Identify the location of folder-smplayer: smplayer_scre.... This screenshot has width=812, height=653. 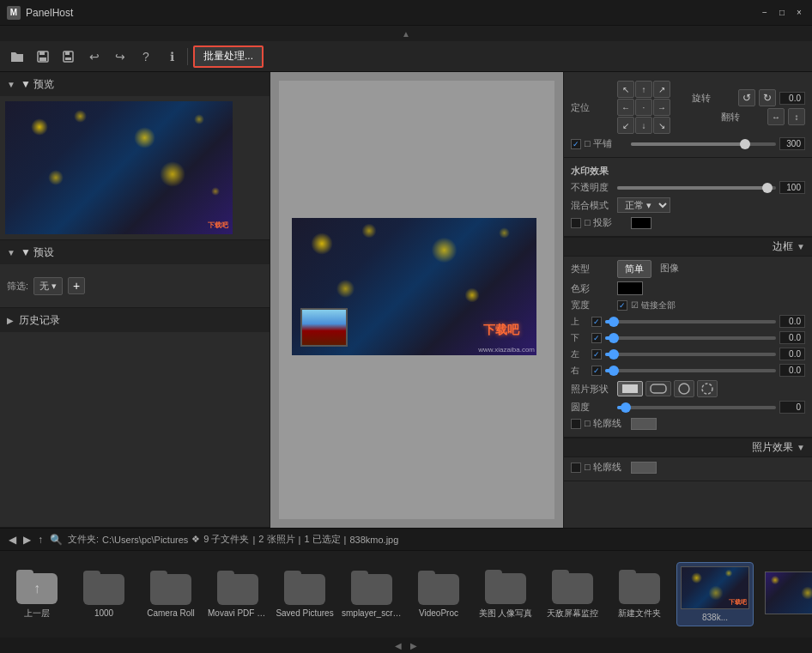
(372, 594).